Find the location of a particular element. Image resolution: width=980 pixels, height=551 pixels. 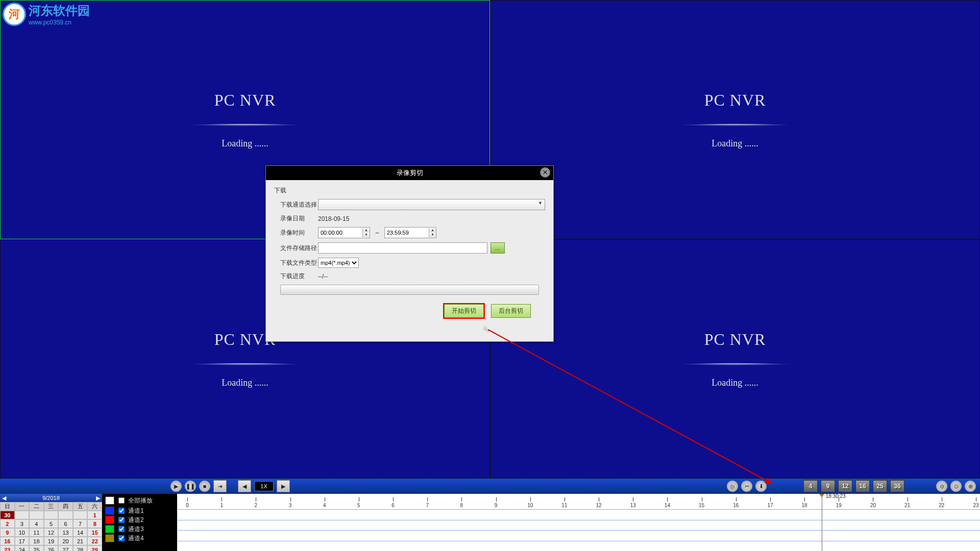

cal-day: 2 is located at coordinates (7, 523).